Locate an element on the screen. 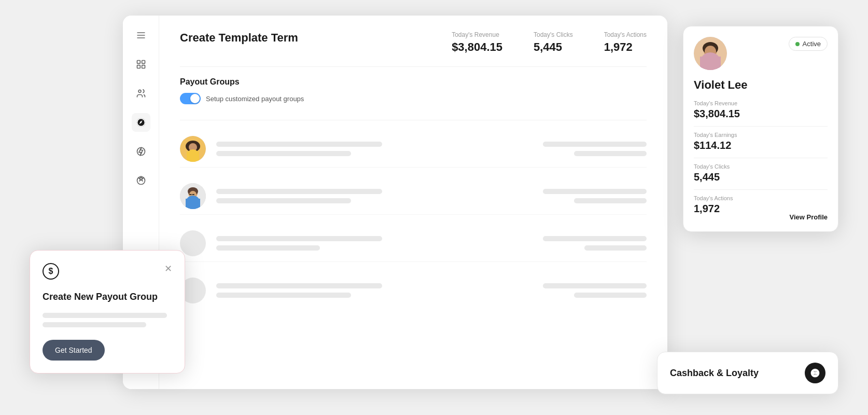  profile-footer: Today's Actions 1,972 View Profile is located at coordinates (761, 208).